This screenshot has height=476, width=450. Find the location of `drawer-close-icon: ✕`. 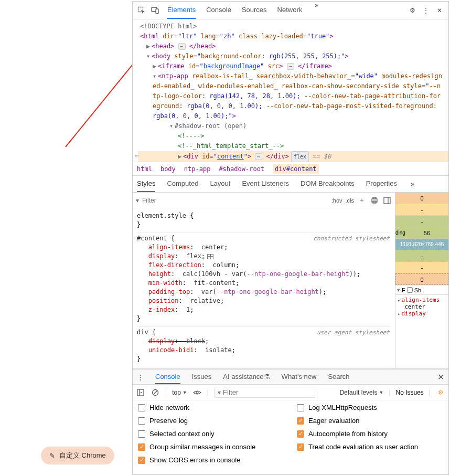

drawer-close-icon: ✕ is located at coordinates (441, 377).